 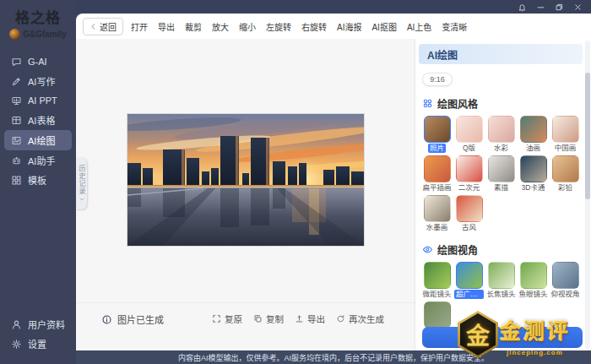 What do you see at coordinates (139, 27) in the screenshot?
I see `toolbar-item: 打开` at bounding box center [139, 27].